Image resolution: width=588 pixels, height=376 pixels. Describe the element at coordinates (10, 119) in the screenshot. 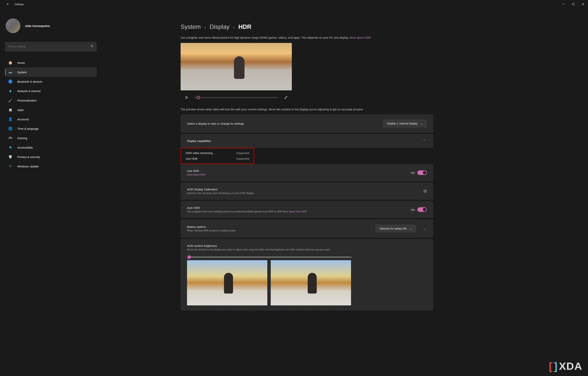

I see `accounts-icon: 👤` at that location.